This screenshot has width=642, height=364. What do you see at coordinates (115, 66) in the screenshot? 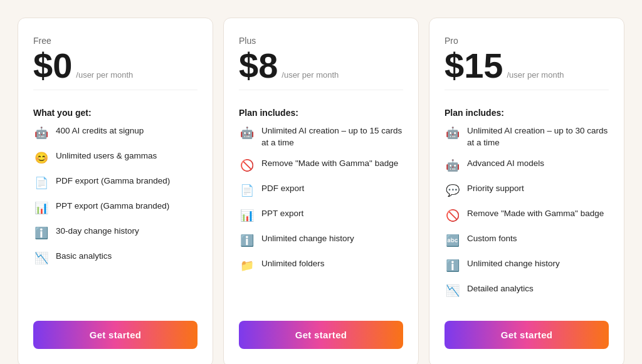
I see `plan-price-row: $0/user per month` at bounding box center [115, 66].